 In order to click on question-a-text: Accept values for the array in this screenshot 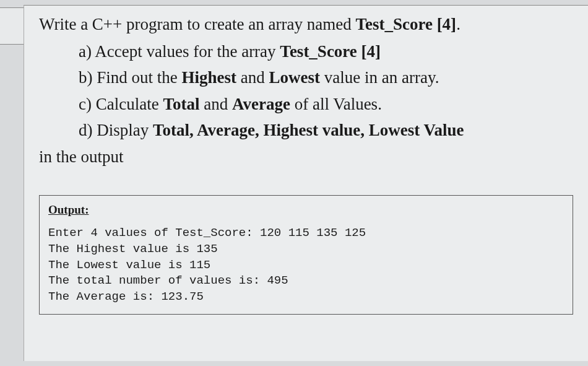, I will do `click(187, 51)`.